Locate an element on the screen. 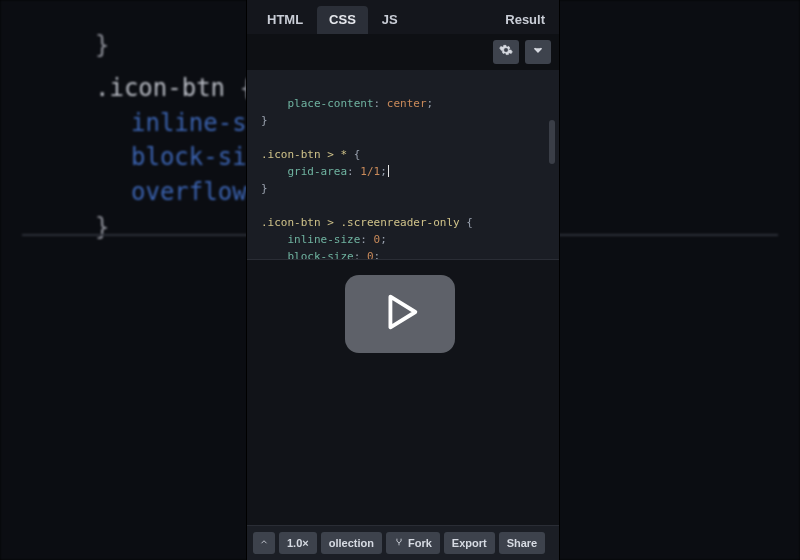  bg-prop: overflow is located at coordinates (189, 192).